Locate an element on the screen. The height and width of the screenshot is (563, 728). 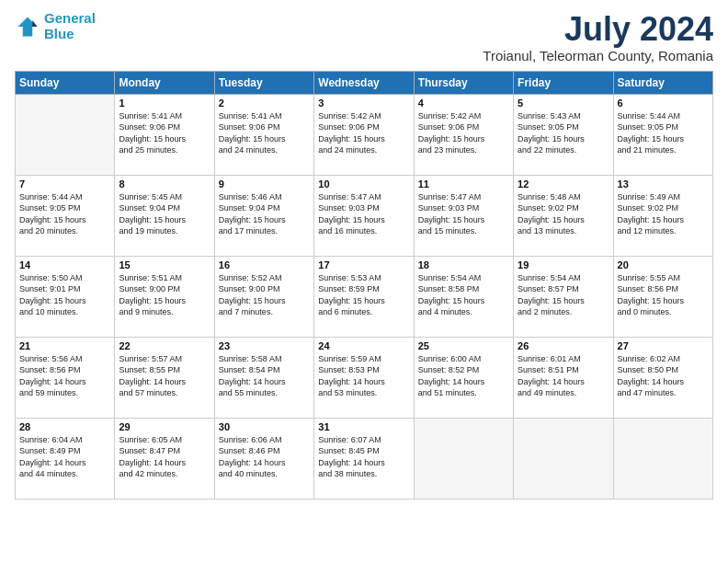
day-number: 17 is located at coordinates (364, 265).